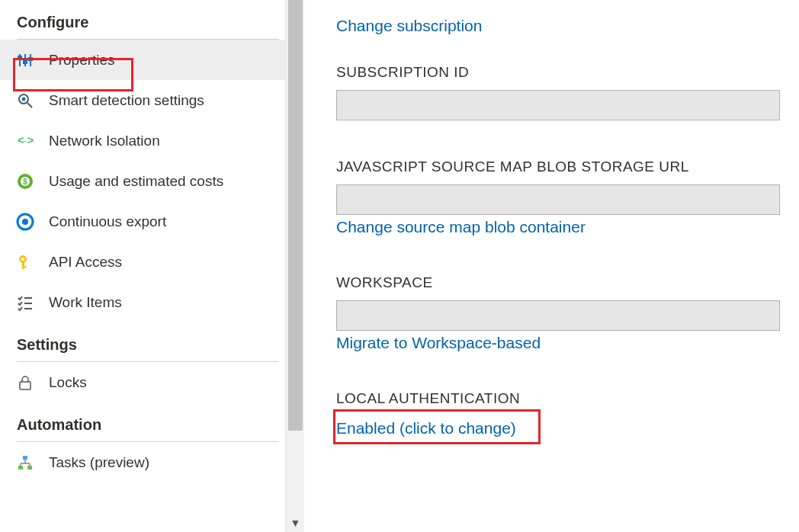  Describe the element at coordinates (104, 141) in the screenshot. I see `sidebar-item-label: Network Isolation` at that location.